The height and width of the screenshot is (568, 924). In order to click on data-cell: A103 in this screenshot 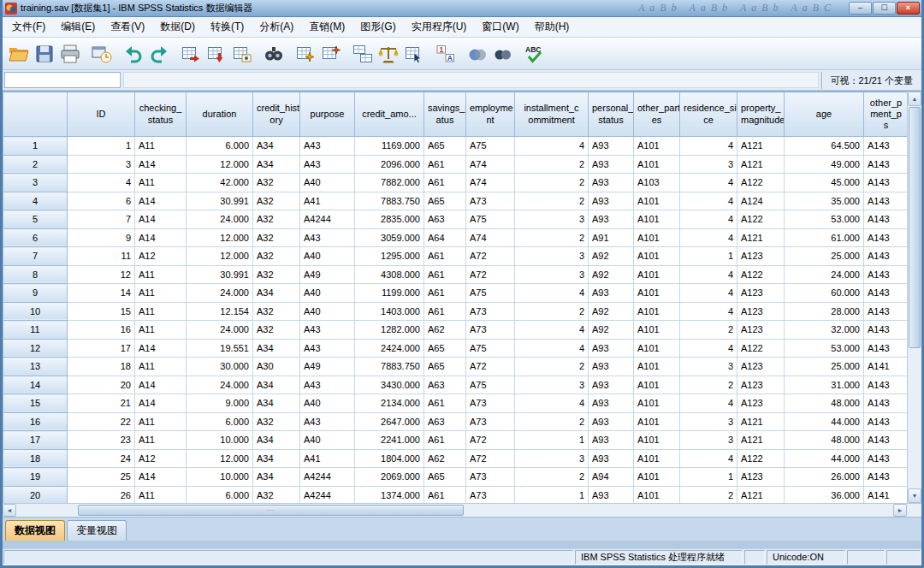, I will do `click(657, 183)`.